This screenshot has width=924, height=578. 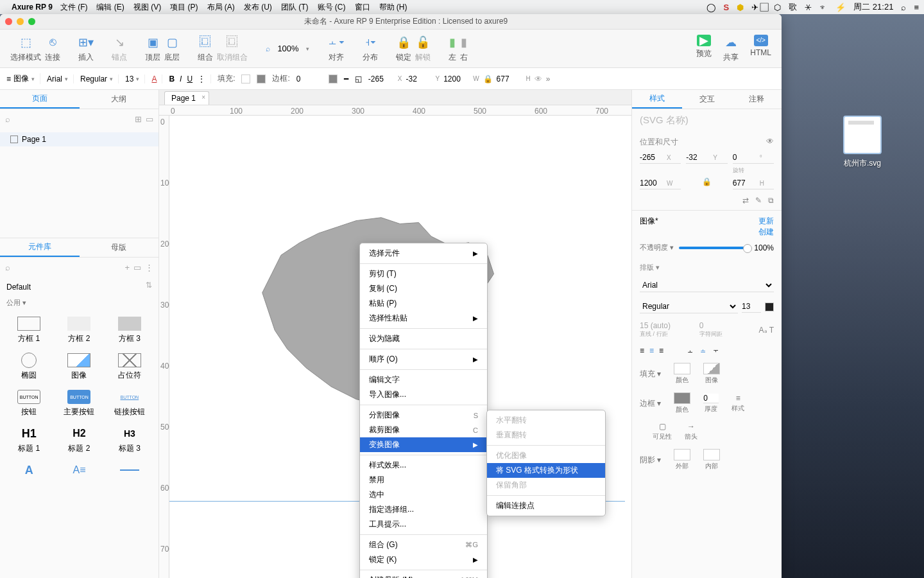 I want to click on fill-color-swatch, so click(x=246, y=79).